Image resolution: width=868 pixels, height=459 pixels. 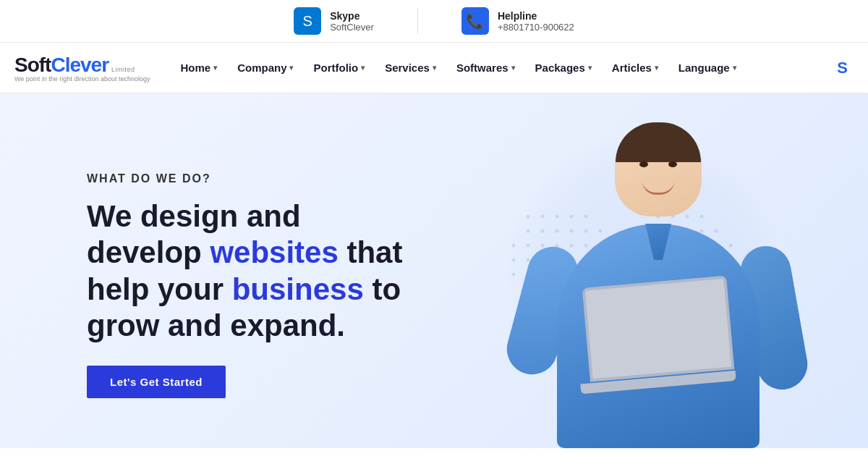 I want to click on nav-label-services: Services, so click(x=407, y=68).